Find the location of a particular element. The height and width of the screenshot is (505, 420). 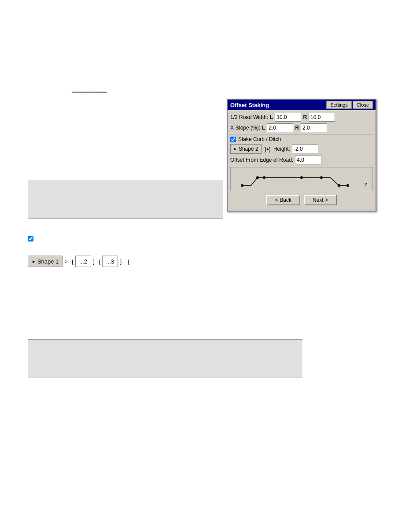

box2-button: ...3 is located at coordinates (110, 261).